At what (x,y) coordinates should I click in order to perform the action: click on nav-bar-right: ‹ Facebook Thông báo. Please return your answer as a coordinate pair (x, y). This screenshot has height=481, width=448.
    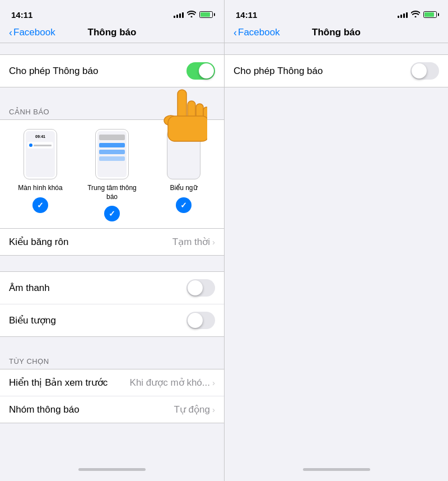
    Looking at the image, I should click on (336, 34).